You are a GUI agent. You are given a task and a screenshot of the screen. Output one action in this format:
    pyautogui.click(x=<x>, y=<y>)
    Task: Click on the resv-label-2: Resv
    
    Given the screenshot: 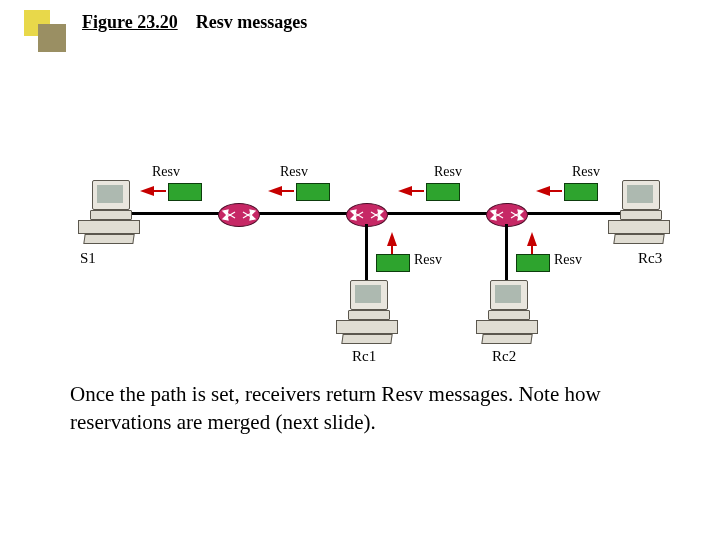 What is the action you would take?
    pyautogui.click(x=294, y=172)
    